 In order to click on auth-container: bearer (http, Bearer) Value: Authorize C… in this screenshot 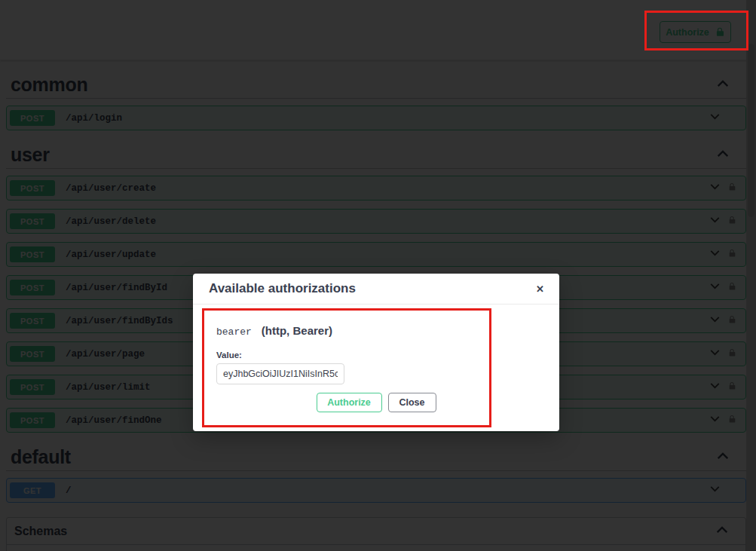, I will do `click(376, 359)`.